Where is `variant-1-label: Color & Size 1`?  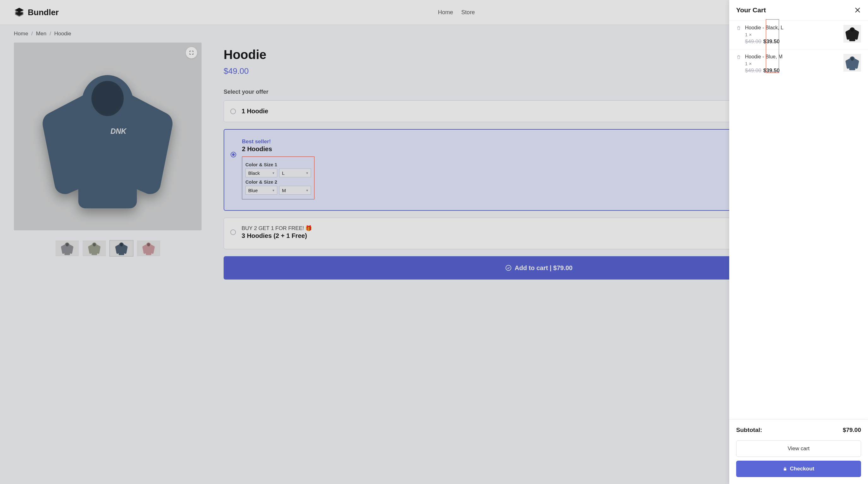 variant-1-label: Color & Size 1 is located at coordinates (278, 164).